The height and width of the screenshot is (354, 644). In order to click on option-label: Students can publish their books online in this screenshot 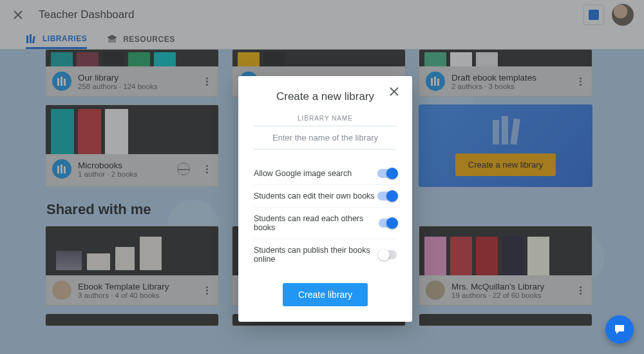, I will do `click(317, 255)`.